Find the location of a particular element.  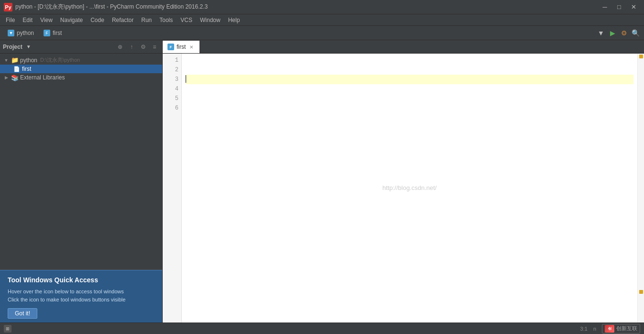

brand-logo: 创 is located at coordinates (610, 329).